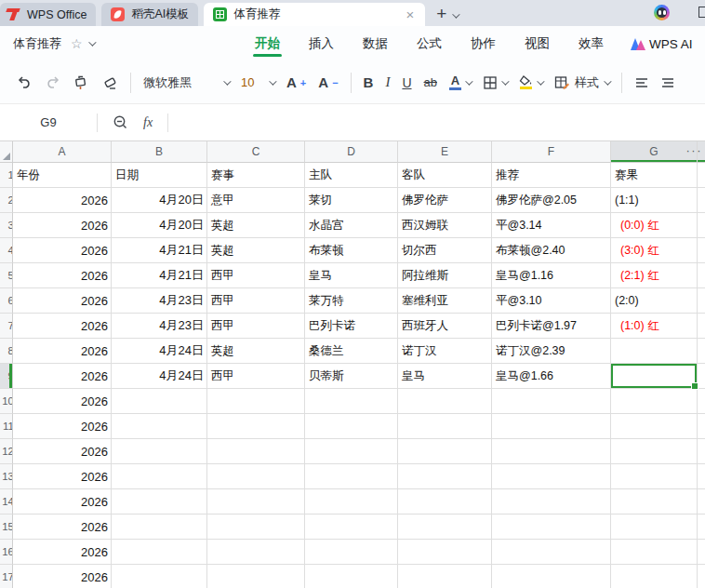  What do you see at coordinates (62, 326) in the screenshot?
I see `cell-A7: 2026` at bounding box center [62, 326].